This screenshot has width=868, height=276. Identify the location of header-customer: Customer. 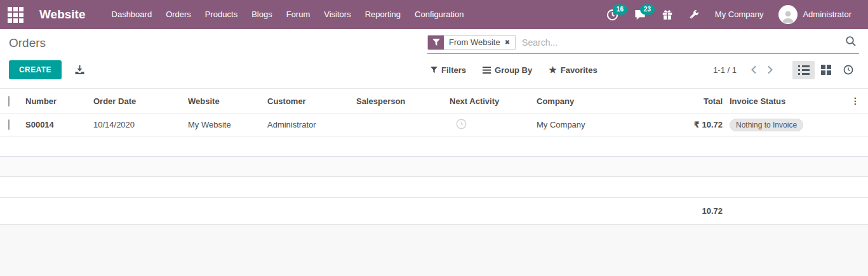
(312, 102).